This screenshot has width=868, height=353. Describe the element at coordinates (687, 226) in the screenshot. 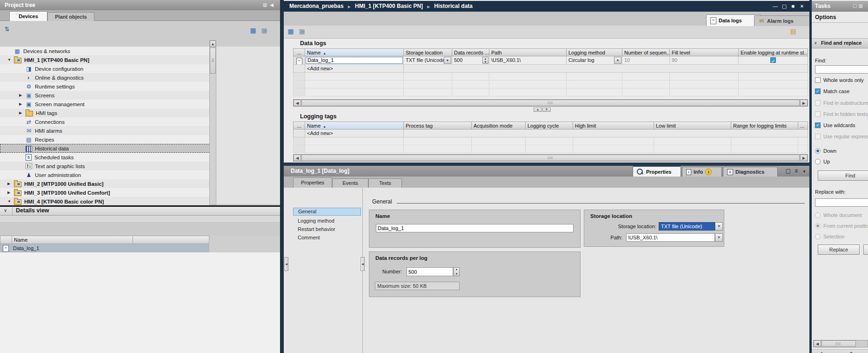

I see `storage-location-select: TXT file (Unicode)` at that location.